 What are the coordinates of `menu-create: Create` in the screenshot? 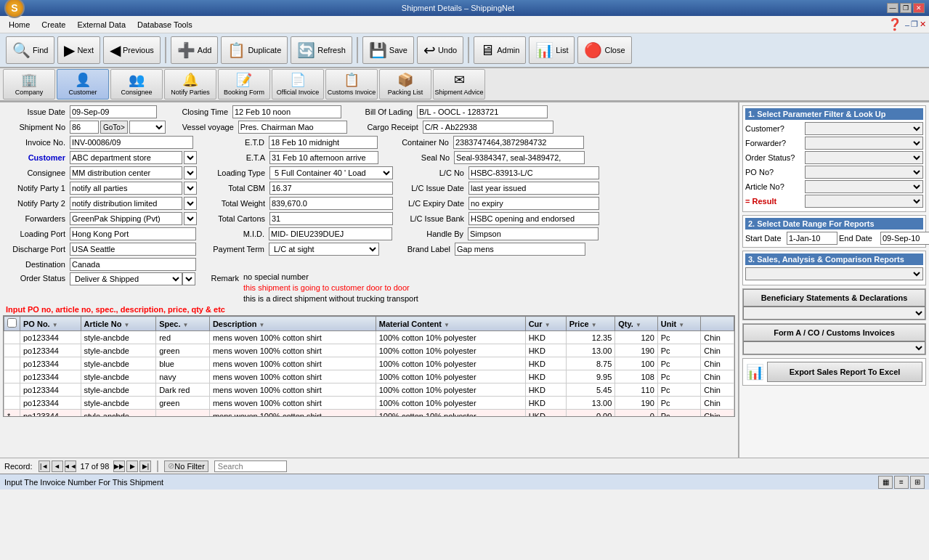 It's located at (54, 25).